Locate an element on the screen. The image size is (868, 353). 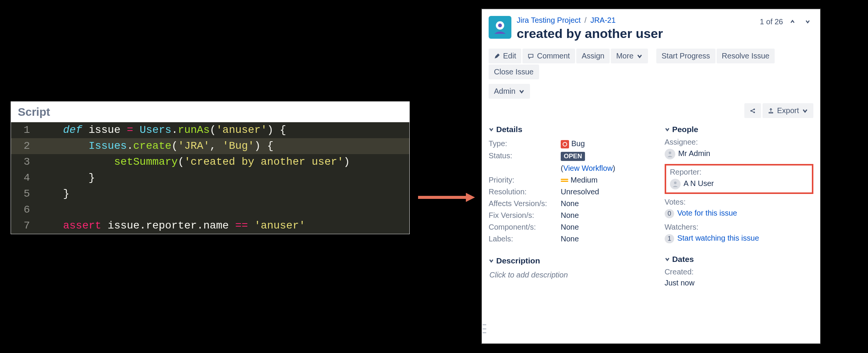
reporter-value: A N User is located at coordinates (739, 184).